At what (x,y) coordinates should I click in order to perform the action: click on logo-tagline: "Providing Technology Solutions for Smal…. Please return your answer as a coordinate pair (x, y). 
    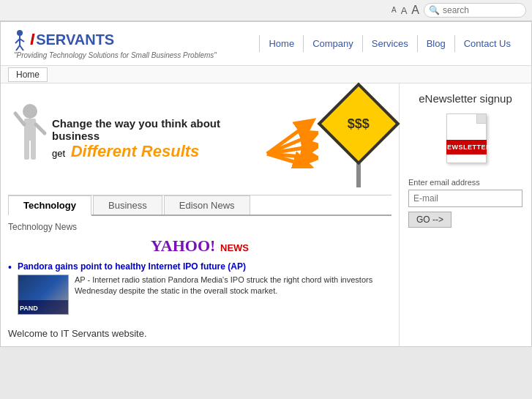
    Looking at the image, I should click on (116, 56).